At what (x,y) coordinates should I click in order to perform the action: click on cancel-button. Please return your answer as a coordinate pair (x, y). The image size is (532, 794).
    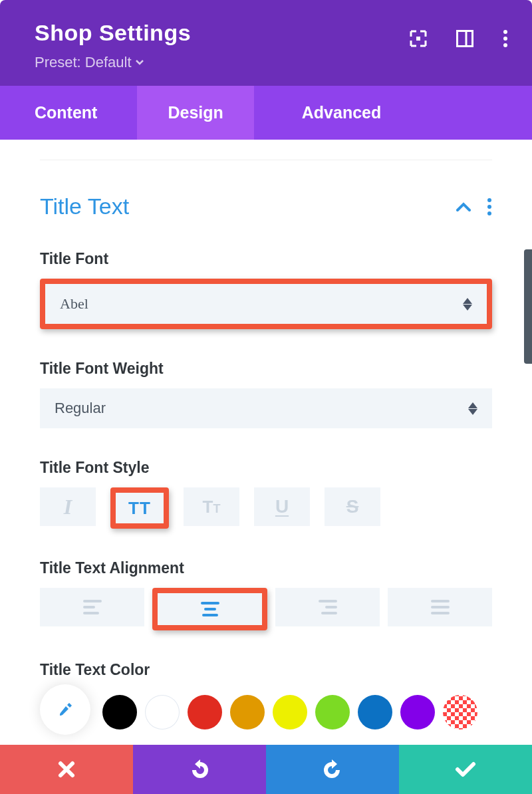
    Looking at the image, I should click on (66, 769).